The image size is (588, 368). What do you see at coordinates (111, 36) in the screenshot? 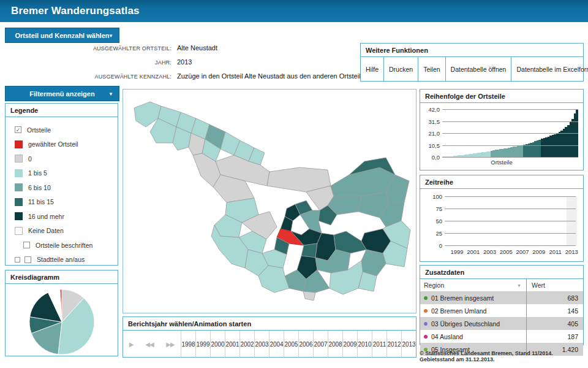
I see `chevron-down-icon: ▼` at bounding box center [111, 36].